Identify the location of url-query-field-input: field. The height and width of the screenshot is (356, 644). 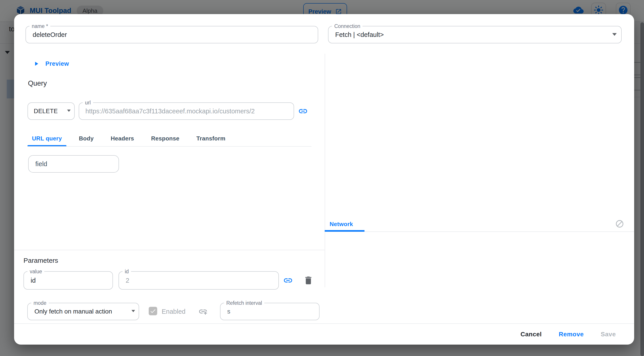
(74, 164).